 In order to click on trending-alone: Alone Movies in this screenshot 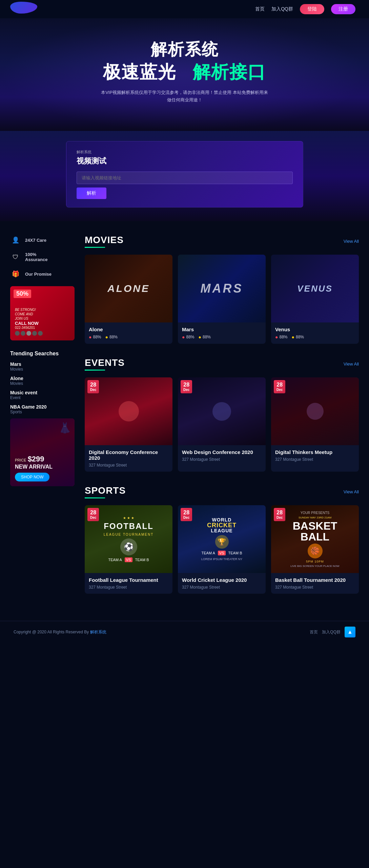, I will do `click(42, 381)`.